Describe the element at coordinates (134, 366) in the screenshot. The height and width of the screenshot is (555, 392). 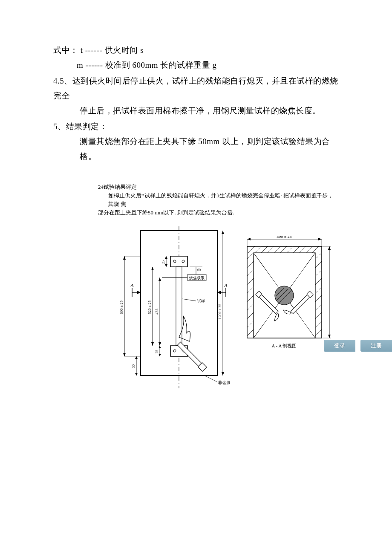
I see `svg-text: 50` at that location.